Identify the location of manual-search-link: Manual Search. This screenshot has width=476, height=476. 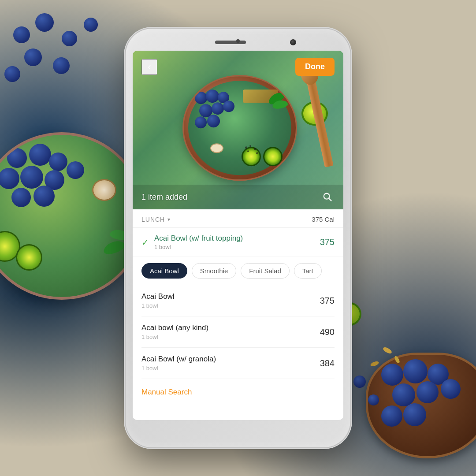
(238, 392).